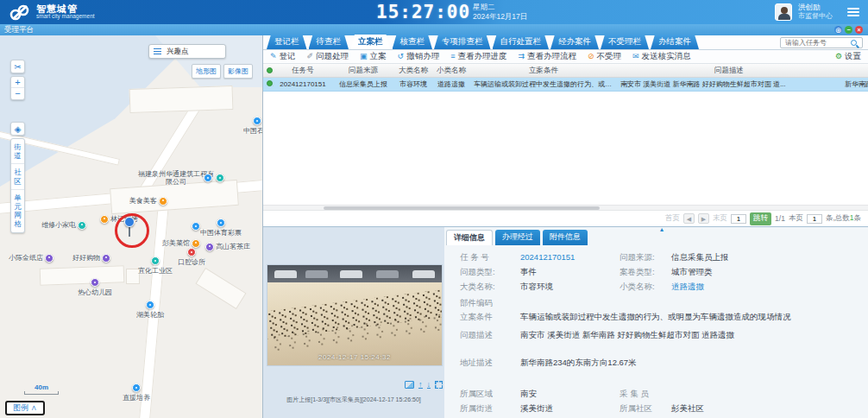  I want to click on tab-核查栏: 核查栏, so click(412, 41).